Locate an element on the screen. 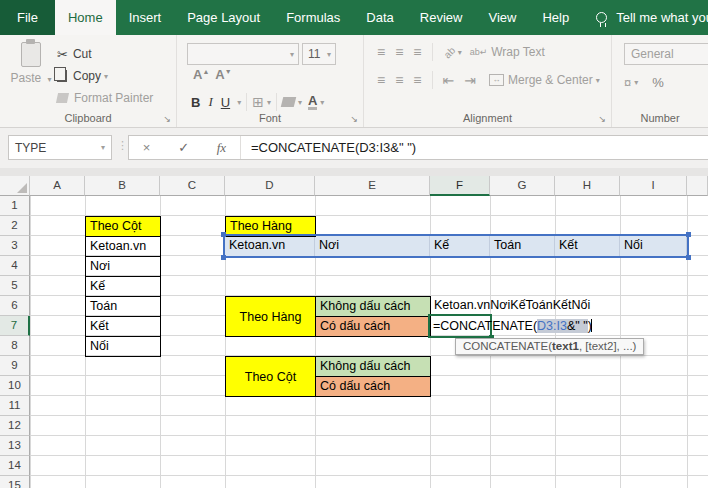  align-left-button: ≡ is located at coordinates (381, 80).